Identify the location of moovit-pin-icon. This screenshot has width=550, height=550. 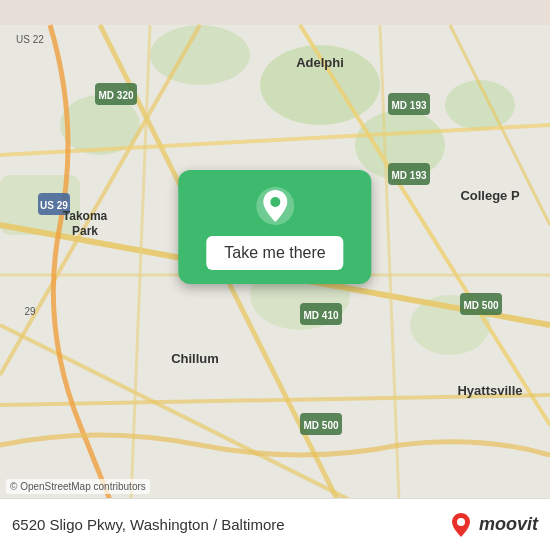
(461, 525).